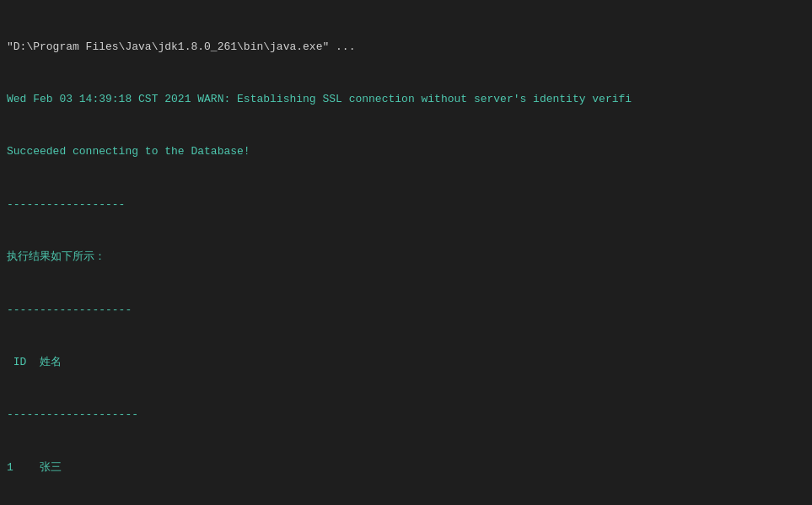 The width and height of the screenshot is (812, 505). Describe the element at coordinates (406, 152) in the screenshot. I see `console-line-3: Succeeded connecting to the Database!` at that location.